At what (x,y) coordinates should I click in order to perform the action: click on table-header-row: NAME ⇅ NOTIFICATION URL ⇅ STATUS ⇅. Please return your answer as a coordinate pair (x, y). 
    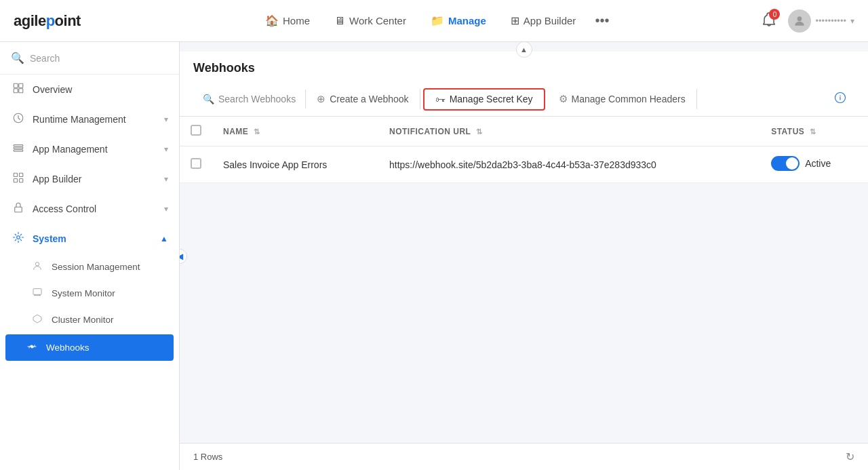
    Looking at the image, I should click on (524, 132).